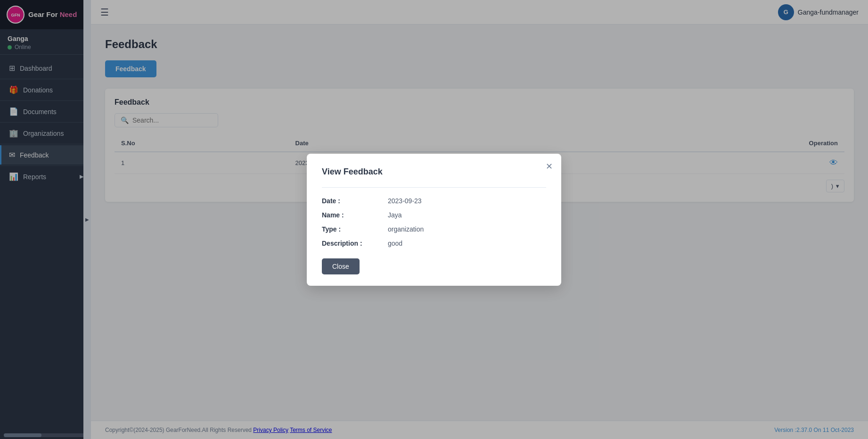  Describe the element at coordinates (341, 266) in the screenshot. I see `modal-close-button: Close` at that location.